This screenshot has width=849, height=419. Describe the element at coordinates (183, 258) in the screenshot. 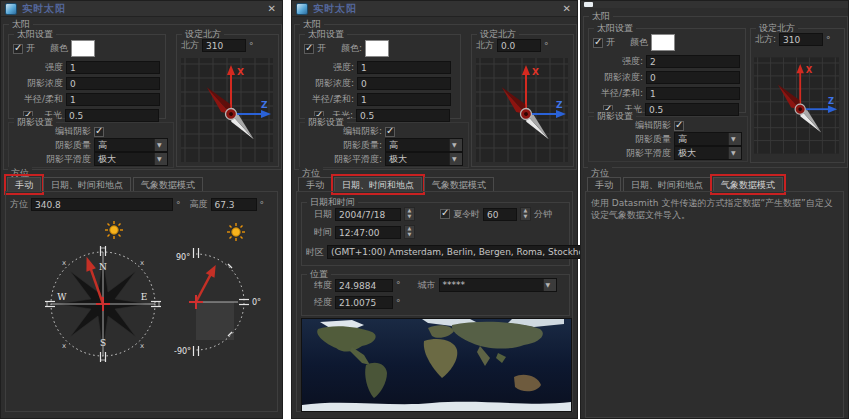

I see `elev-90-label: 90°` at that location.